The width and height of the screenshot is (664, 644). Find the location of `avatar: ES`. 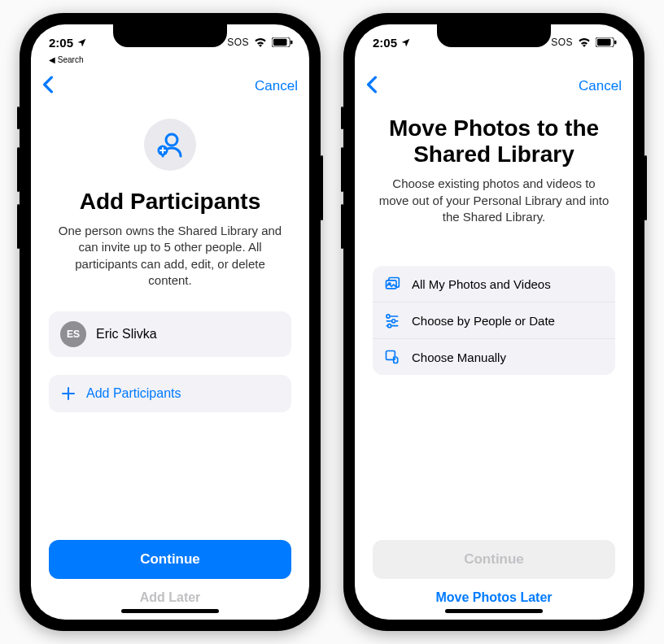

avatar: ES is located at coordinates (73, 334).